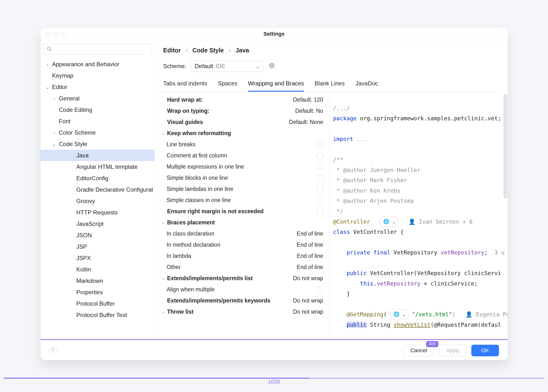  I want to click on sidebar-item-jspx: JSPX, so click(98, 258).